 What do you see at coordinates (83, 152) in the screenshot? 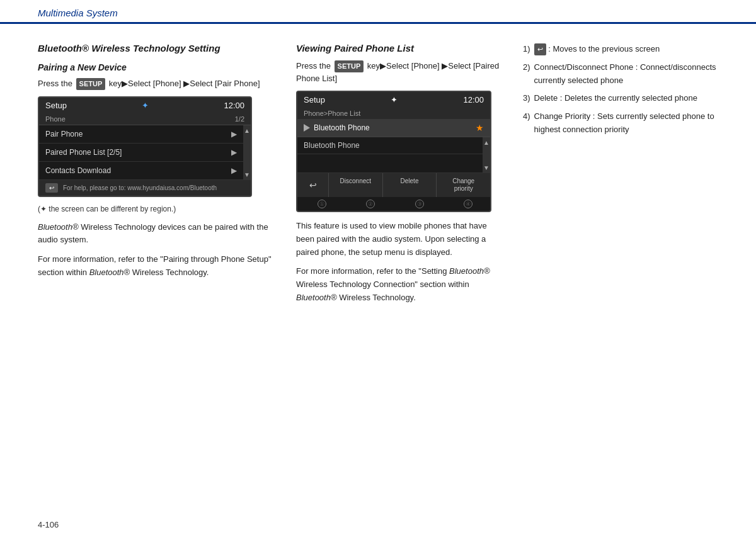
I see `menu-label-2: Paired Phone List [2/5]` at bounding box center [83, 152].